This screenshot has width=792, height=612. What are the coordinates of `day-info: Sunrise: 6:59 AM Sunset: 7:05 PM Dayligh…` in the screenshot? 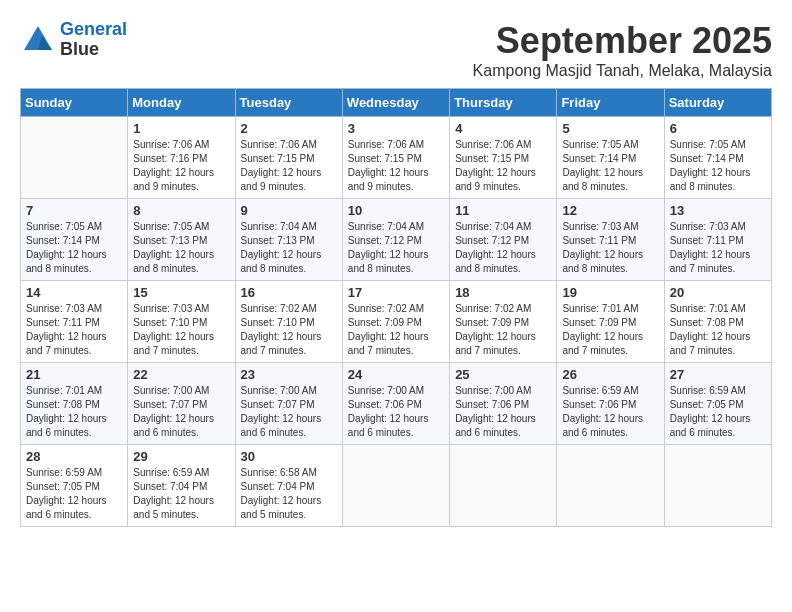 It's located at (74, 494).